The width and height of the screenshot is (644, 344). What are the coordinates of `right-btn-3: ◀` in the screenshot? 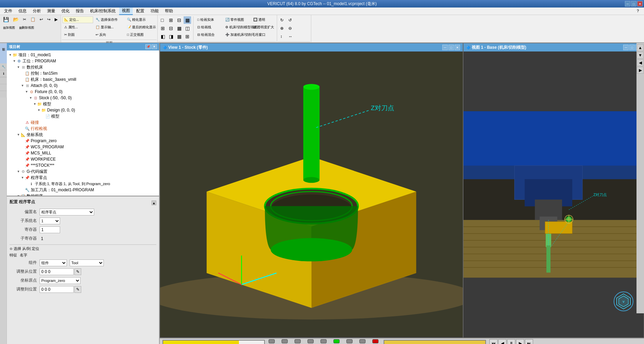 It's located at (640, 63).